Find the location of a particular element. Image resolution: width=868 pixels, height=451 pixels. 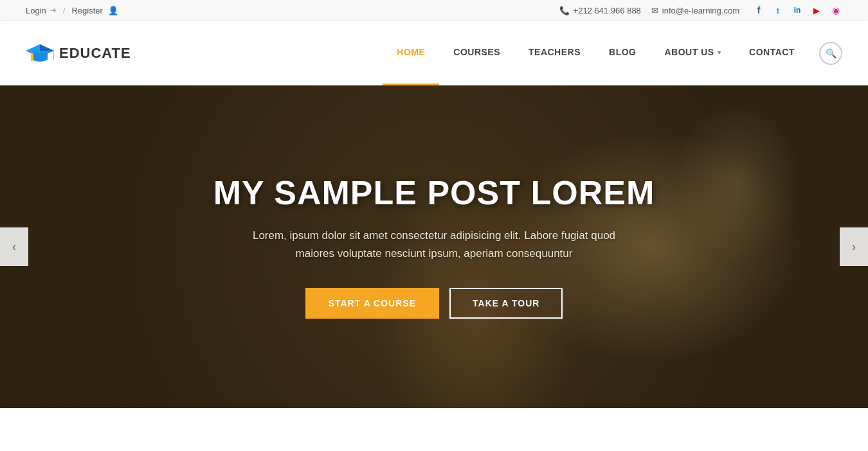

login-link: Login is located at coordinates (36, 10).